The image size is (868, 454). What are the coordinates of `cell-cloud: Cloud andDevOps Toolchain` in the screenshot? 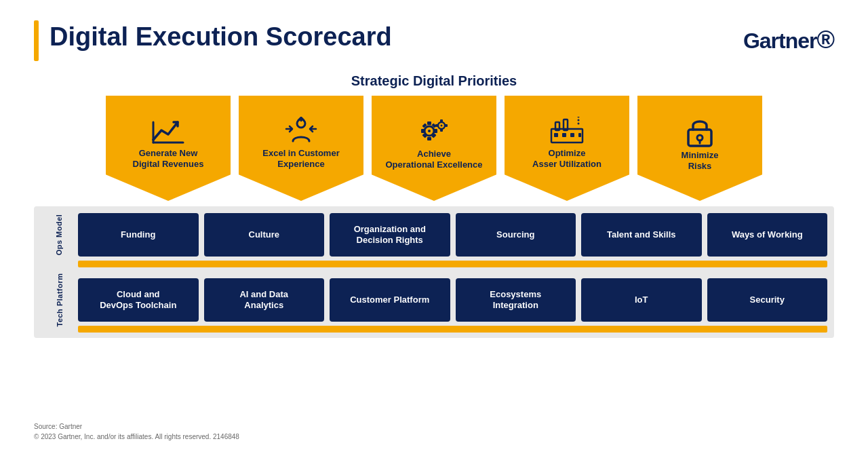 It's located at (138, 300).